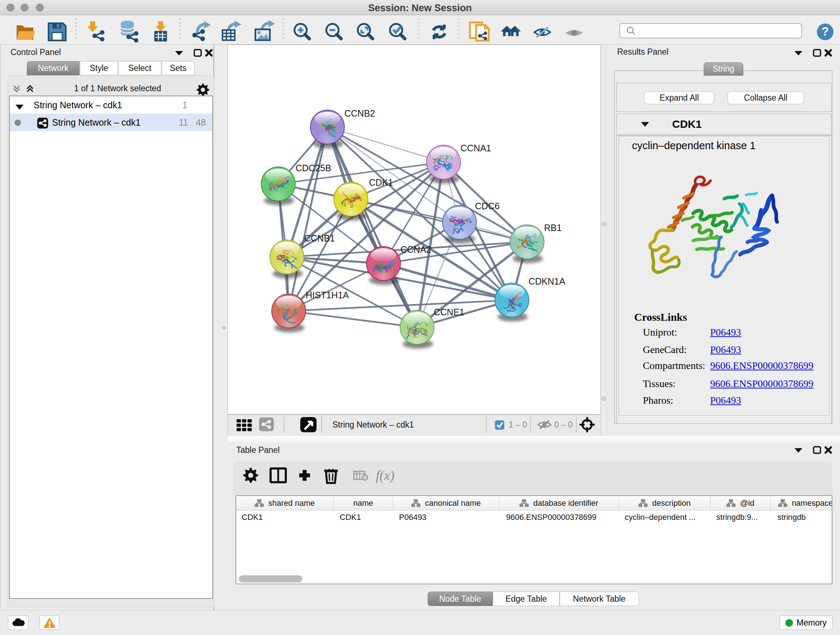 This screenshot has width=840, height=635. What do you see at coordinates (553, 228) in the screenshot?
I see `svg-text: RB1` at bounding box center [553, 228].